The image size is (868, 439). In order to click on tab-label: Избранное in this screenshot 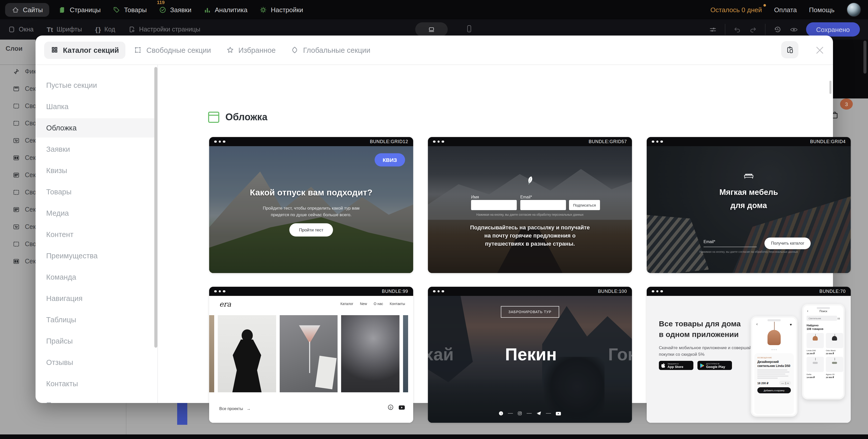, I will do `click(257, 50)`.